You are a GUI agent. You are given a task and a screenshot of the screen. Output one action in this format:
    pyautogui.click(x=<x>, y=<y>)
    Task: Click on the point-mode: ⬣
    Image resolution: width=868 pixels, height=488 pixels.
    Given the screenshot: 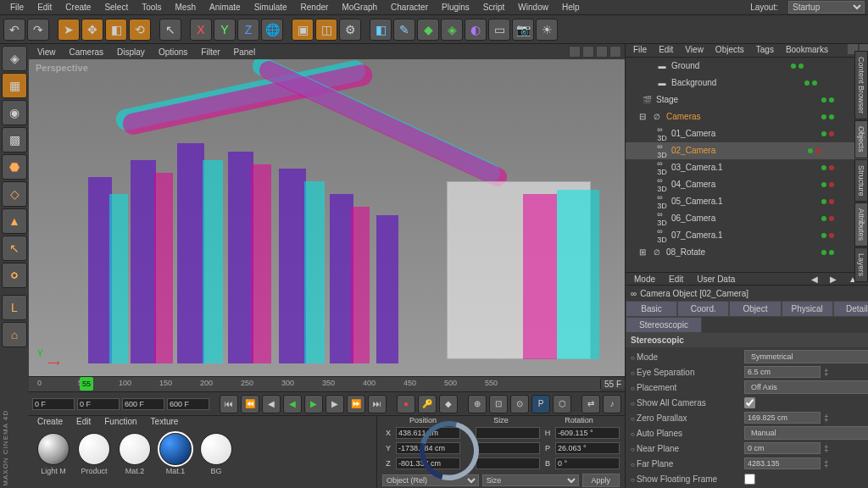 What is the action you would take?
    pyautogui.click(x=14, y=167)
    